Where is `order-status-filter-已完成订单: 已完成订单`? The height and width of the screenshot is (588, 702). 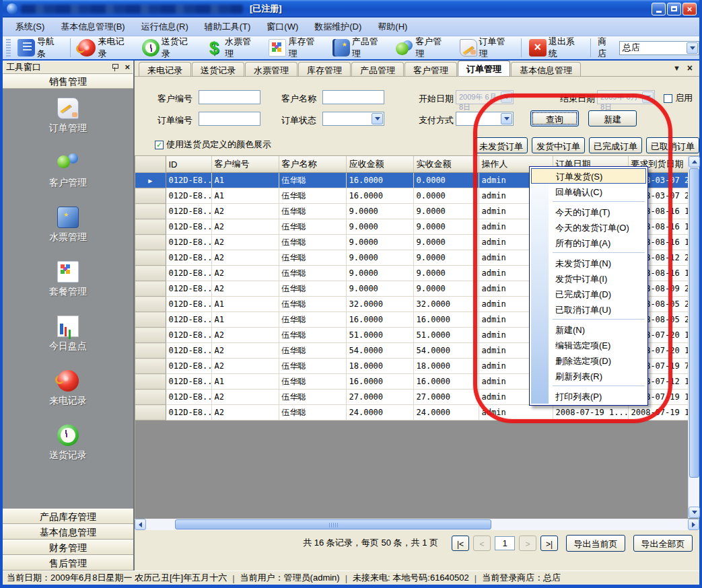
order-status-filter-已完成订单: 已完成订单 is located at coordinates (615, 145).